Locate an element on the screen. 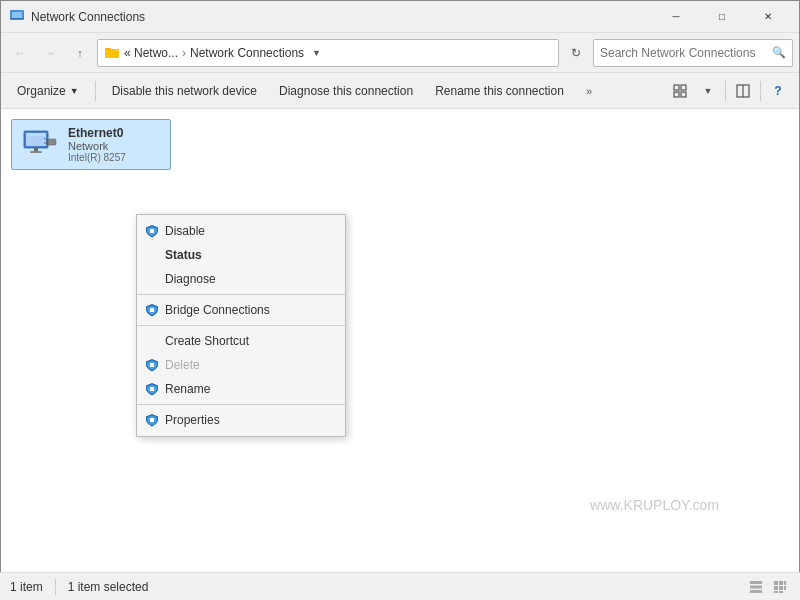 The width and height of the screenshot is (800, 600). help-button: ? is located at coordinates (778, 91).